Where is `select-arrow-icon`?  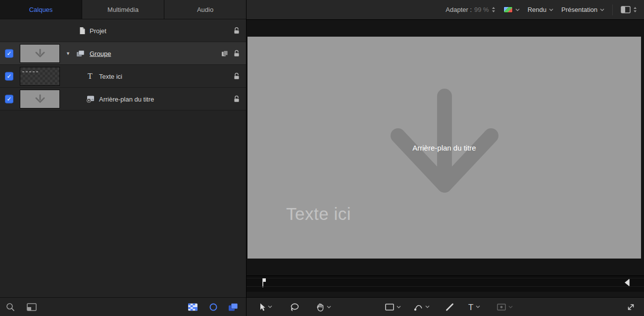
select-arrow-icon is located at coordinates (262, 307).